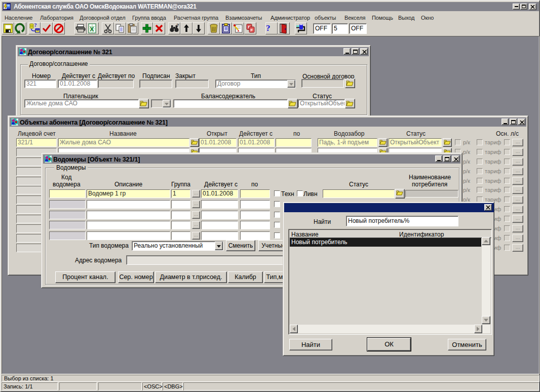  I want to click on svg-text: F, so click(252, 30).